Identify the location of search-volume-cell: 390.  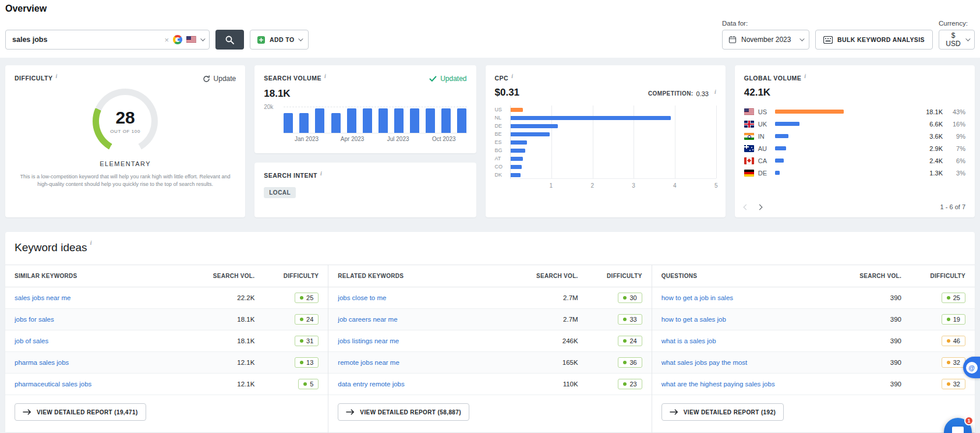
(869, 341).